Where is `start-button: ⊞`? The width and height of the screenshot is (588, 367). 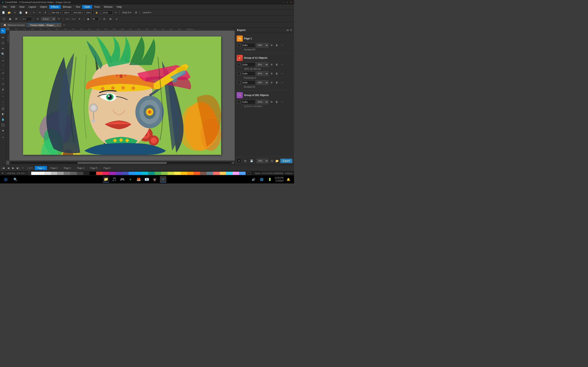 start-button: ⊞ is located at coordinates (6, 180).